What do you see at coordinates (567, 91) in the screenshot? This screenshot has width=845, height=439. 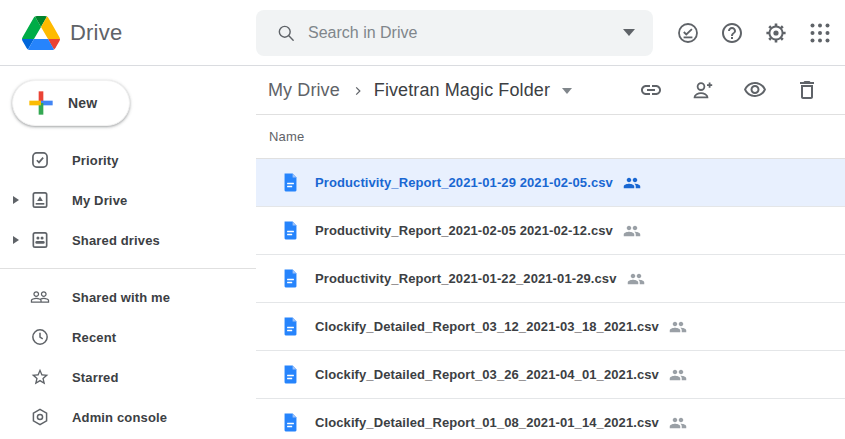 I see `folder-menu-caret-icon` at bounding box center [567, 91].